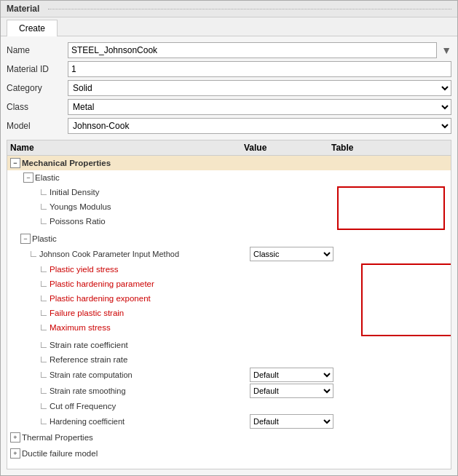 The width and height of the screenshot is (458, 476). Describe the element at coordinates (446, 50) in the screenshot. I see `name-dropdown-icon: ▼` at that location.